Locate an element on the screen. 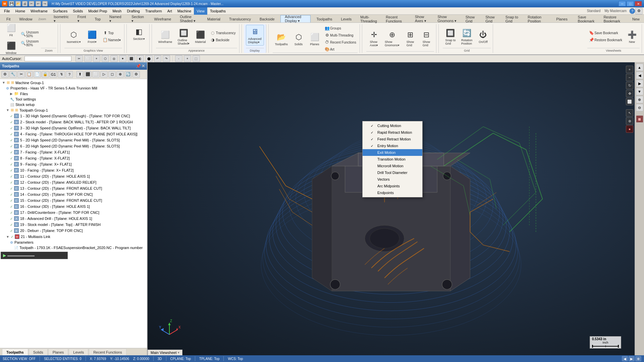 This screenshot has height=362, width=644. planes-mgr-btn: ⬜ Planes is located at coordinates (315, 39).